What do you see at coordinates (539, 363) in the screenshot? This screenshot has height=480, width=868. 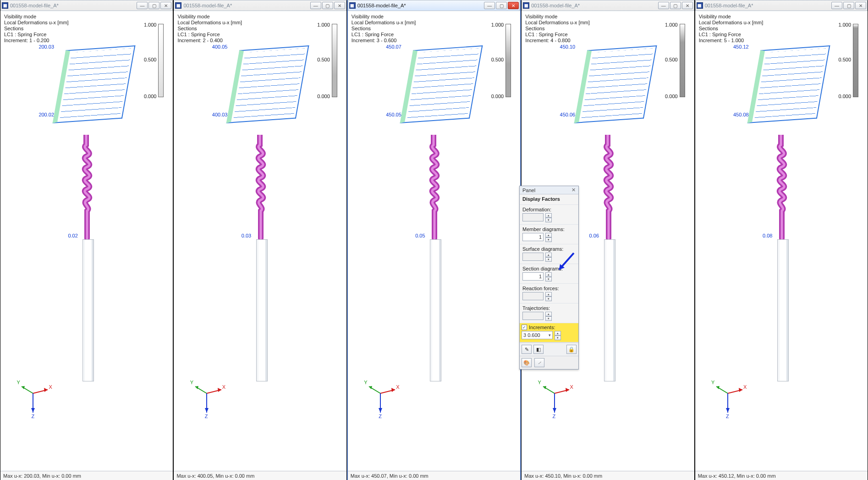 I see `wand-button: ⟋` at bounding box center [539, 363].